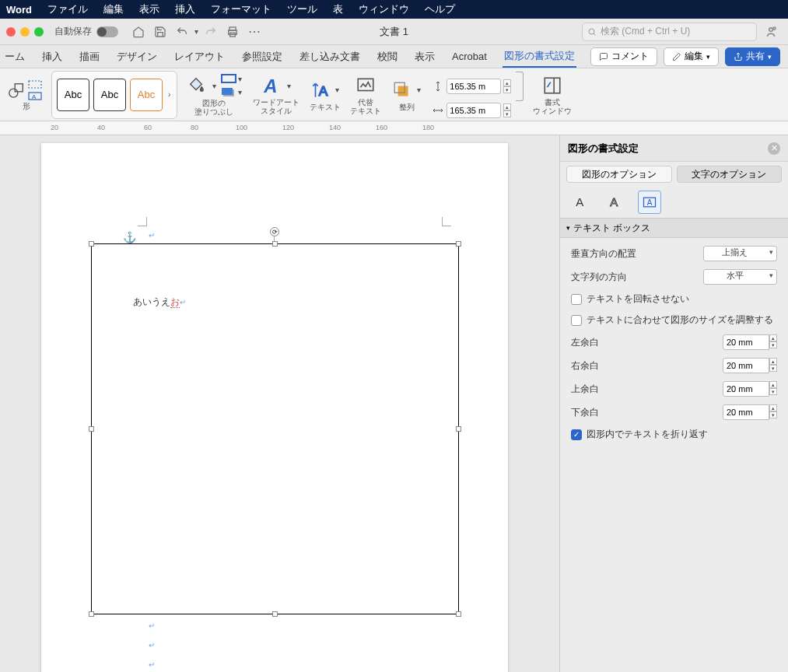  What do you see at coordinates (138, 32) in the screenshot?
I see `home-icon` at bounding box center [138, 32].